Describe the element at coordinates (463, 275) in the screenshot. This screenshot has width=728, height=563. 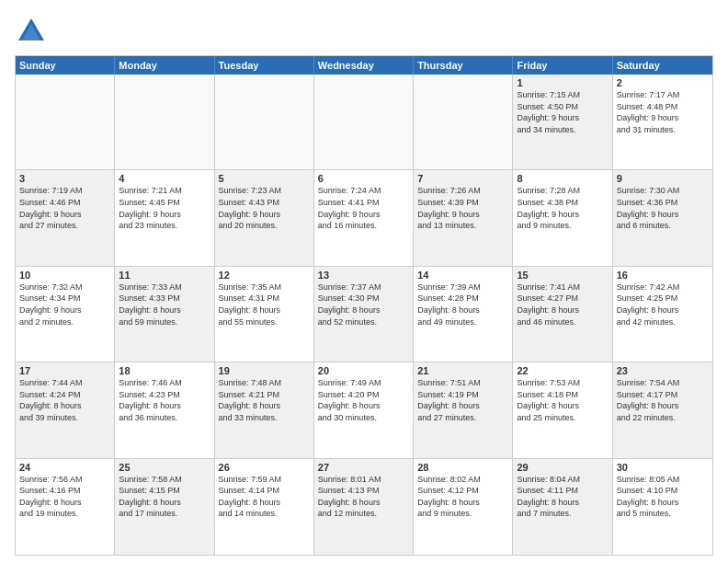
I see `day-number: 14` at that location.